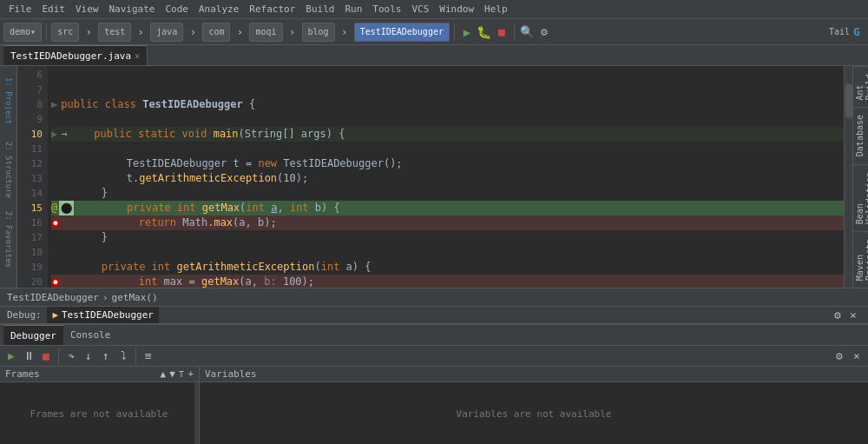  I want to click on step-over-icon: ↷, so click(71, 356).